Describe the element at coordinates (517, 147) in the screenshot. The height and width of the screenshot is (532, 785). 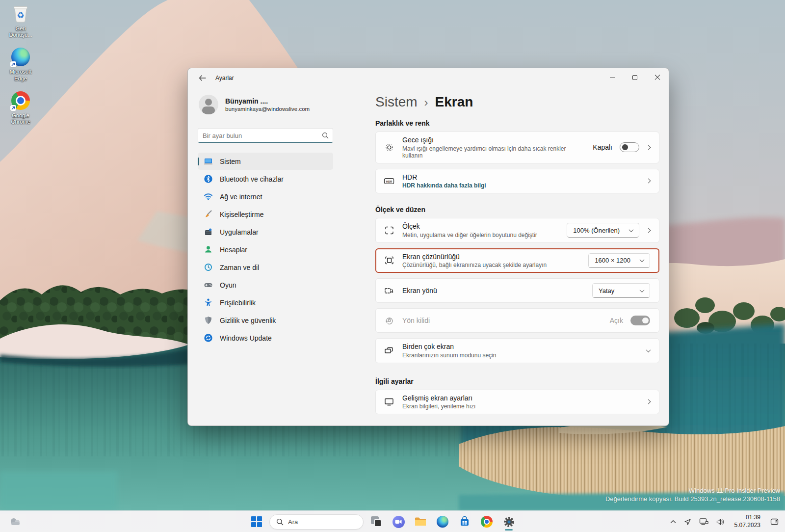
I see `row-night-light: Gece ışığı Mavi ışığı engellemeye yardım…` at that location.